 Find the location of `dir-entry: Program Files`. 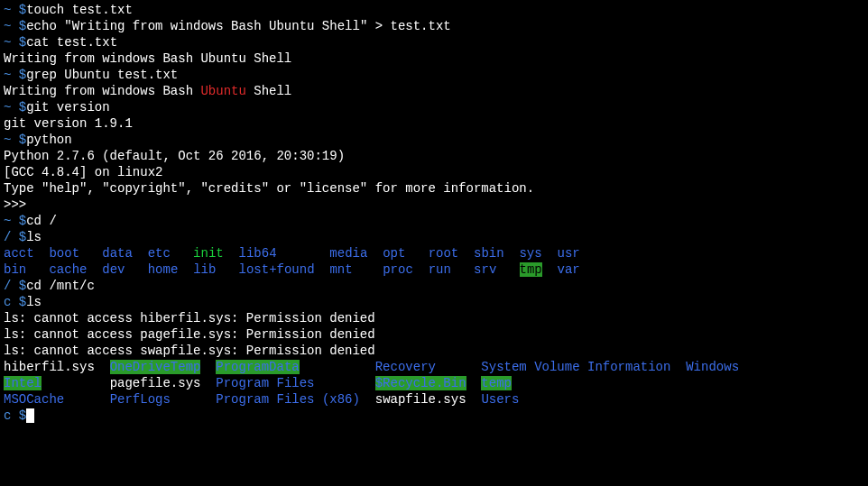

dir-entry: Program Files is located at coordinates (265, 383).